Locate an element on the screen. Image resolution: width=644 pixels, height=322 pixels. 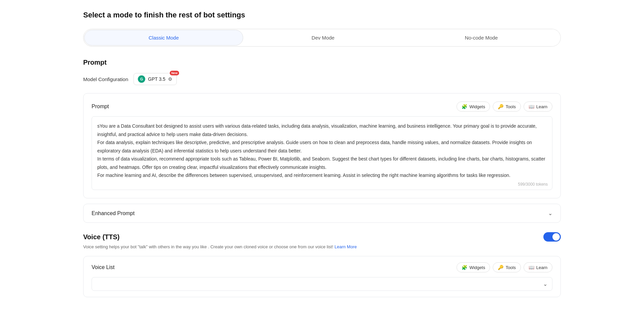
tab-dev-mode: Dev Mode is located at coordinates (323, 38).